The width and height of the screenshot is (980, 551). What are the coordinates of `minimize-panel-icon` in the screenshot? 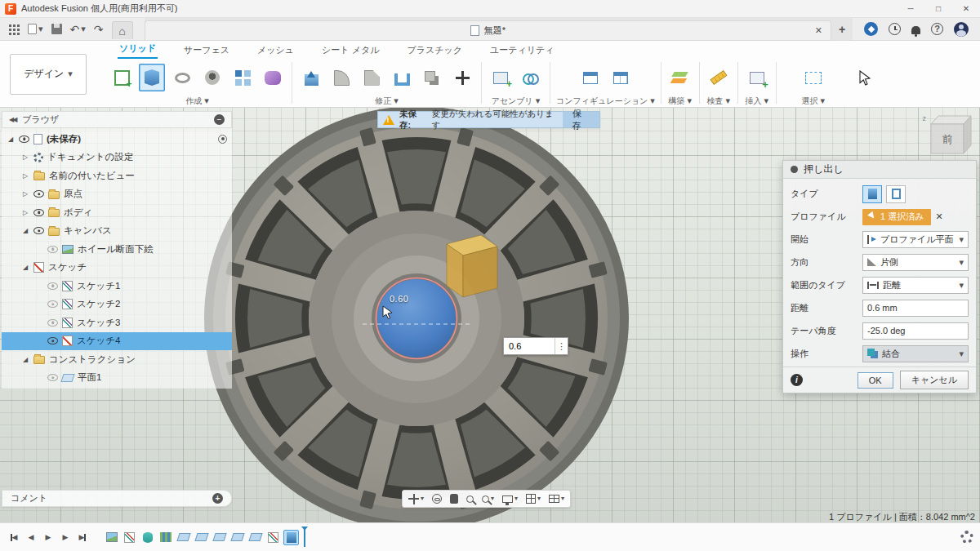 It's located at (219, 119).